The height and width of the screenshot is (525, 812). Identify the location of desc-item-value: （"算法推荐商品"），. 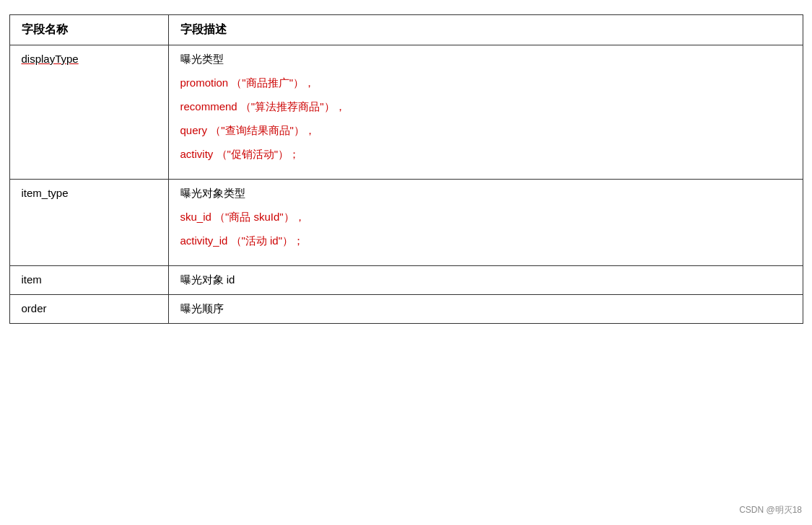
(292, 107).